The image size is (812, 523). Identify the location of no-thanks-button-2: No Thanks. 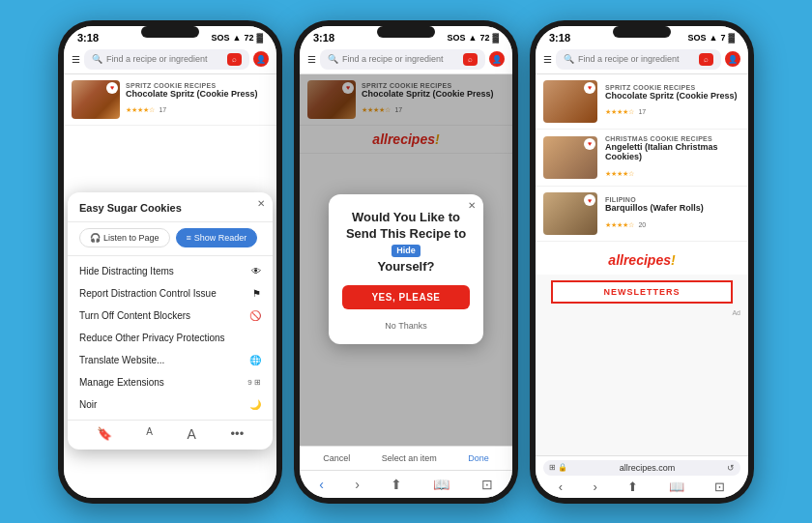
(406, 326).